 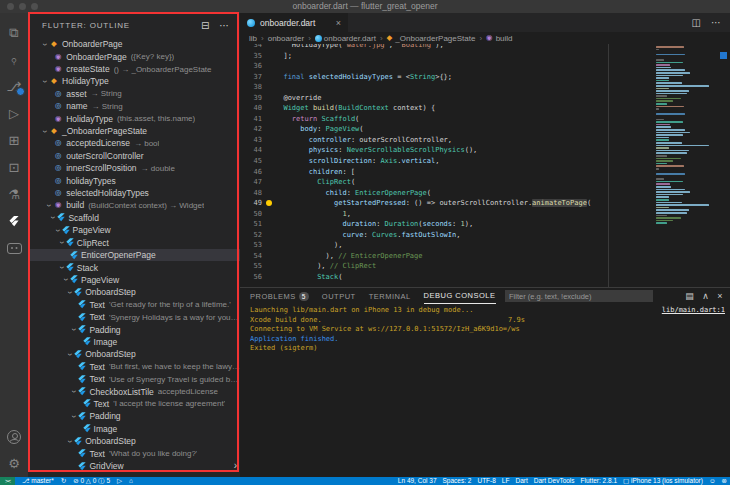 I want to click on outline-item-outerscrollcontroller: ◎outerScrollController, so click(x=134, y=156).